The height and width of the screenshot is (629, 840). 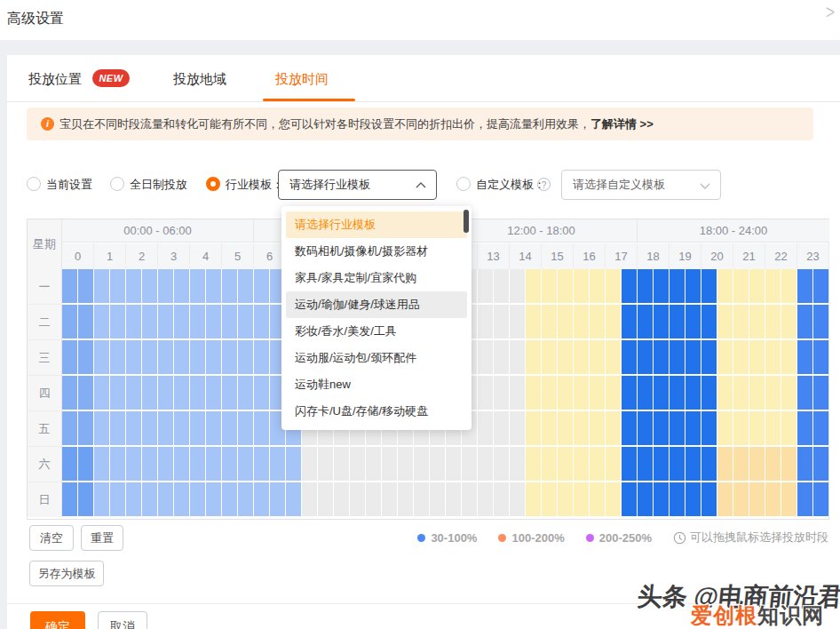 I want to click on radio-all-day, so click(x=117, y=184).